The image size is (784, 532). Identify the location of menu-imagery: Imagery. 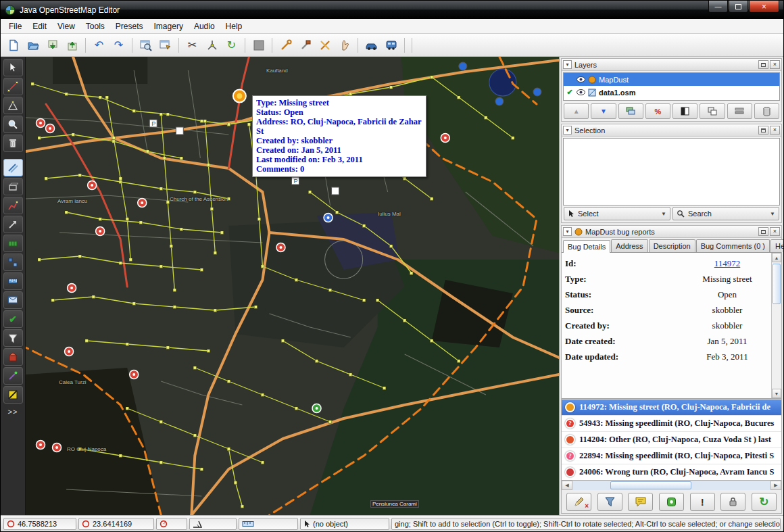
(169, 26).